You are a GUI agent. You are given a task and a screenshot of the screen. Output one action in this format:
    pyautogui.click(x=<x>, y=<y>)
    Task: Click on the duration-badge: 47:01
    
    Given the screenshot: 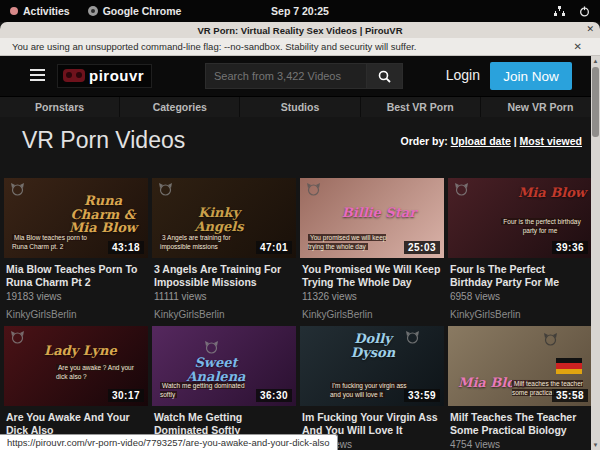 What is the action you would take?
    pyautogui.click(x=274, y=248)
    